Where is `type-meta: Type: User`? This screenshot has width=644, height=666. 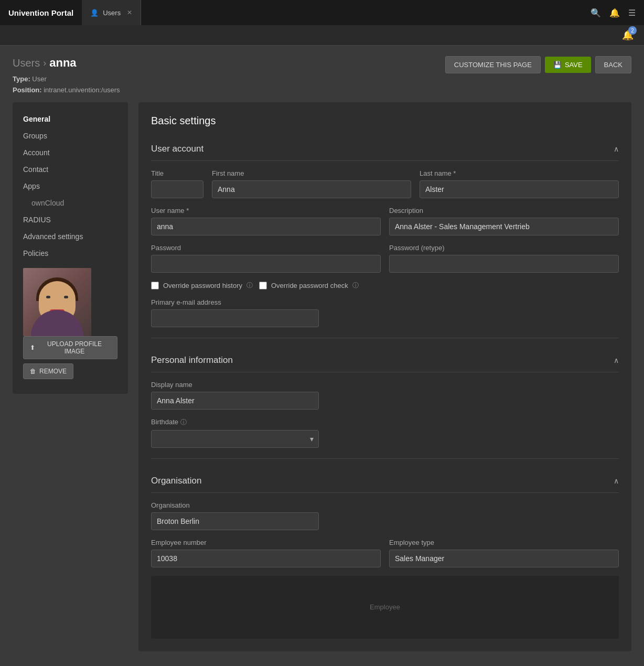
type-meta: Type: User is located at coordinates (66, 80).